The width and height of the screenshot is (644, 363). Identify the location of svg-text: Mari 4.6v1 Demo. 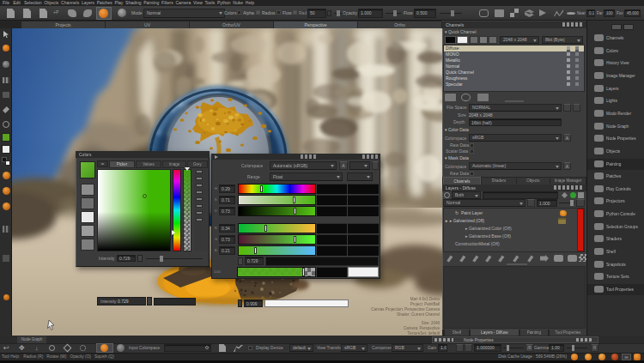
(426, 299).